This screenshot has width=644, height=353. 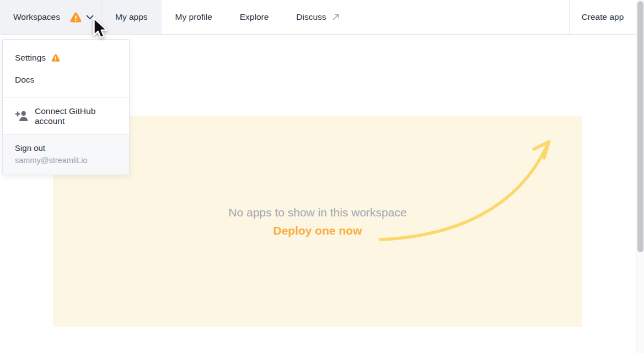 I want to click on chevron-down-icon, so click(x=90, y=18).